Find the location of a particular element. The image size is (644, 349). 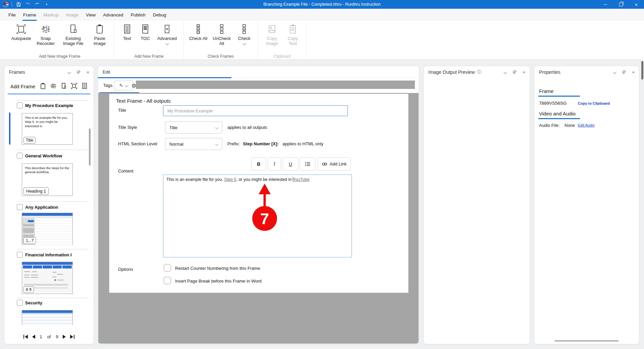

menu-file: File is located at coordinates (12, 15).